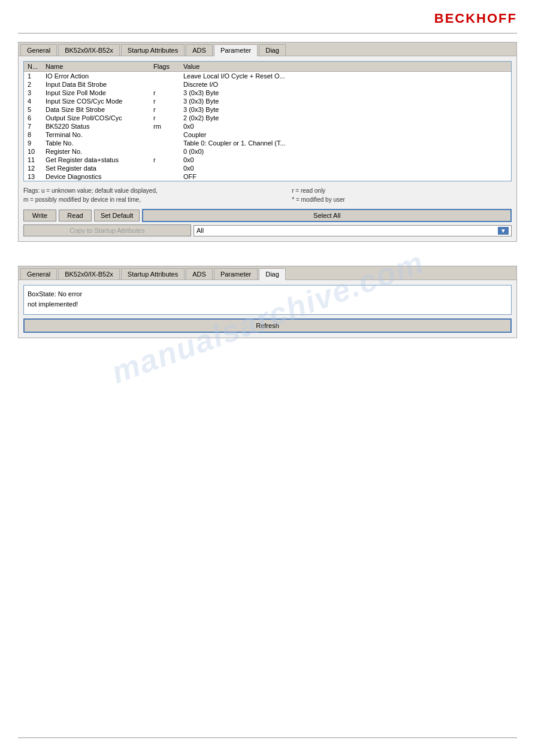  What do you see at coordinates (345, 67) in the screenshot?
I see `col-header-value: Value` at bounding box center [345, 67].